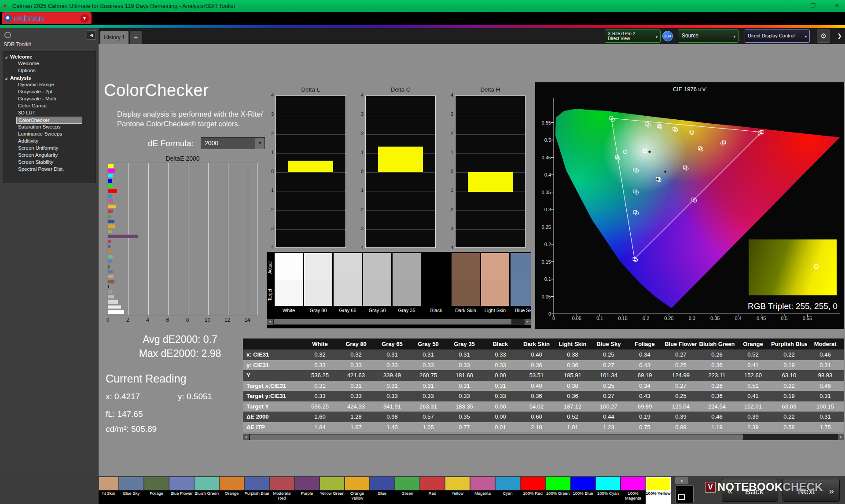 This screenshot has width=845, height=504. I want to click on axis-tick-label: 4, so click(359, 95).